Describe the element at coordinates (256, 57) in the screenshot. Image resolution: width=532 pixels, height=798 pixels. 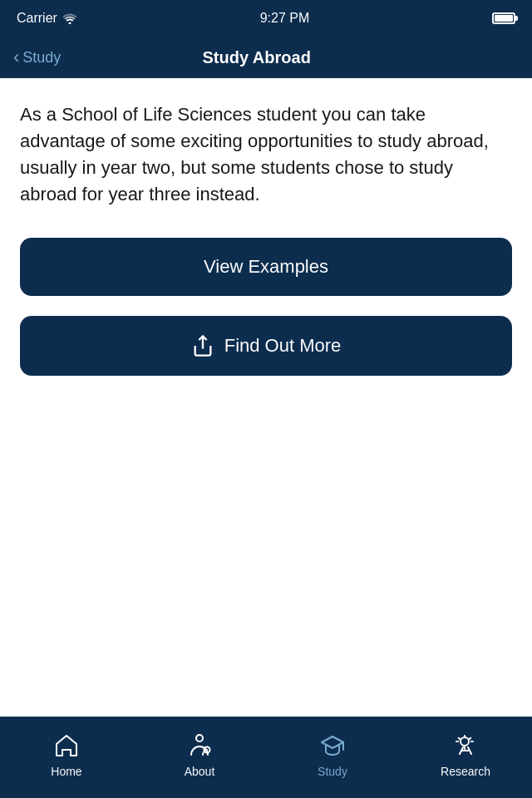
I see `page-title: Study Abroad` at that location.